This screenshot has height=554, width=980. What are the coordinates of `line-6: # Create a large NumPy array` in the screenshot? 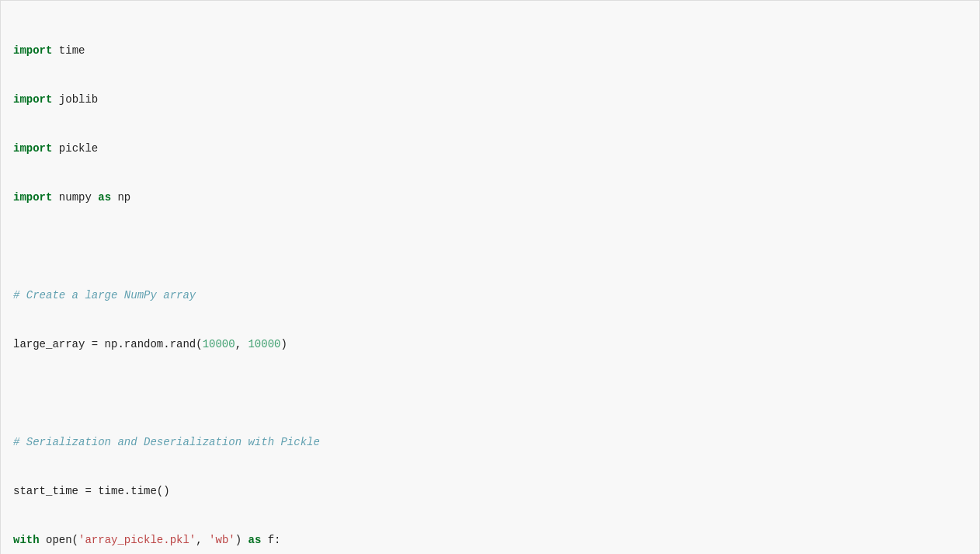 It's located at (490, 295).